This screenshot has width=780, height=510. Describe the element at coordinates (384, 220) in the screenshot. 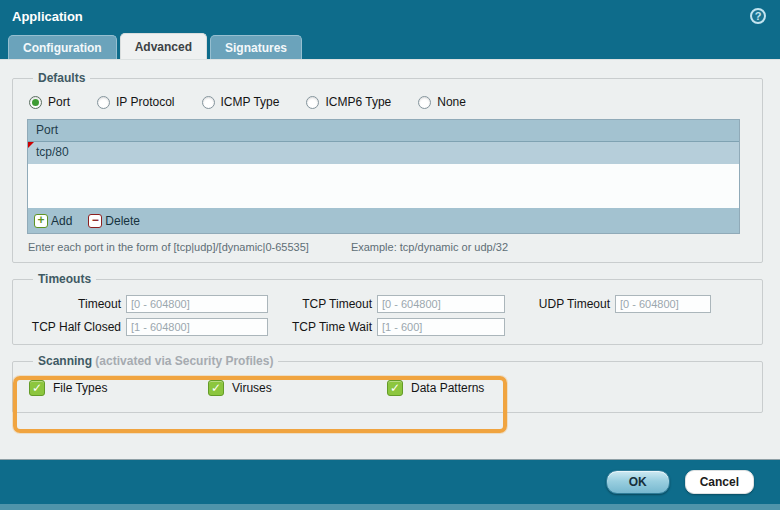

I see `port-table-toolbar: + Add − Delete` at that location.